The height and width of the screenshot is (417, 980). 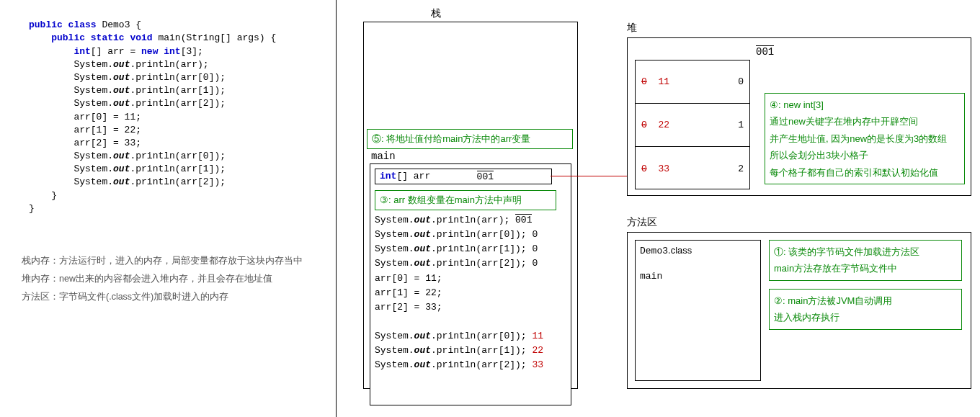 What do you see at coordinates (466, 200) in the screenshot?
I see `note-3: ③: arr 数组变量在main方法中声明` at bounding box center [466, 200].